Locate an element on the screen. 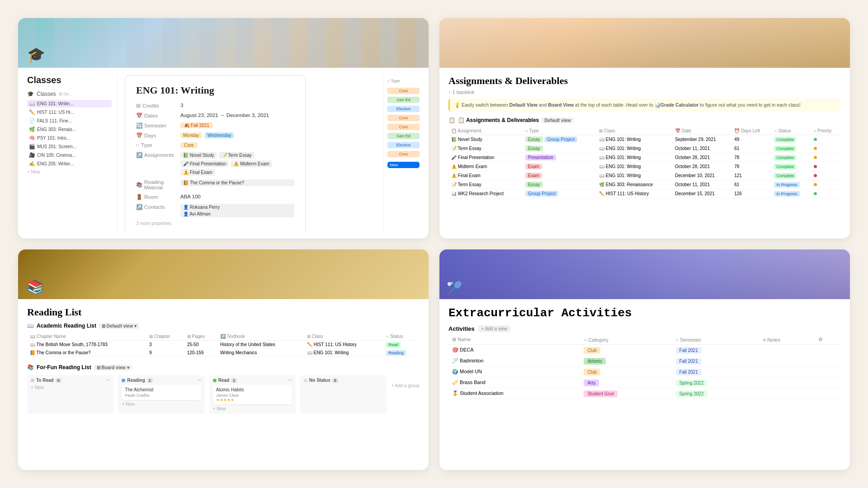  credits-value: 3 is located at coordinates (237, 105).